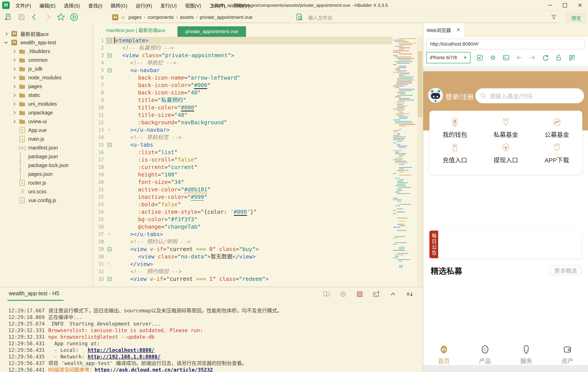 This screenshot has width=588, height=372. I want to click on code-line-22: 22inactive-color="#999", so click(243, 197).